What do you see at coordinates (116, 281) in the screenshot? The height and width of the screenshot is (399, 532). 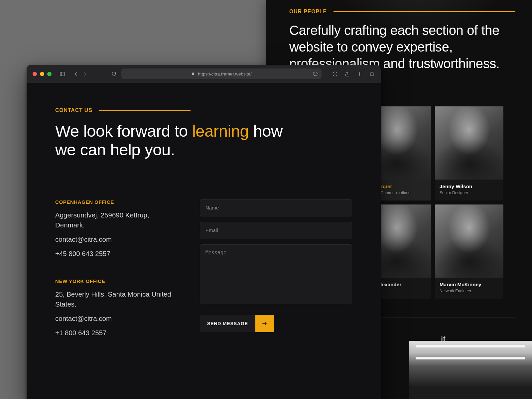 I see `office-title: NEW YORK OFFICE` at bounding box center [116, 281].